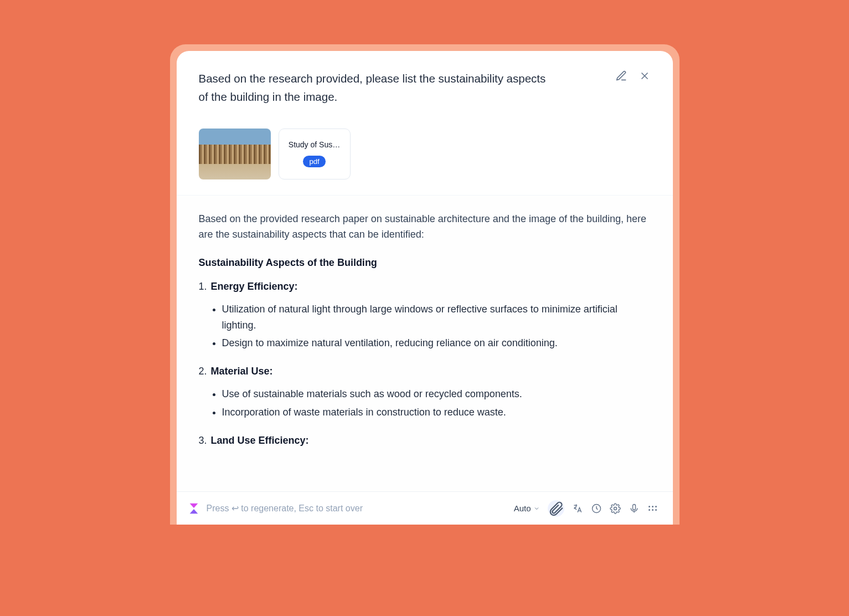 The width and height of the screenshot is (849, 616). Describe the element at coordinates (436, 317) in the screenshot. I see `bullet-item: Utilization of natural light through lar…` at that location.